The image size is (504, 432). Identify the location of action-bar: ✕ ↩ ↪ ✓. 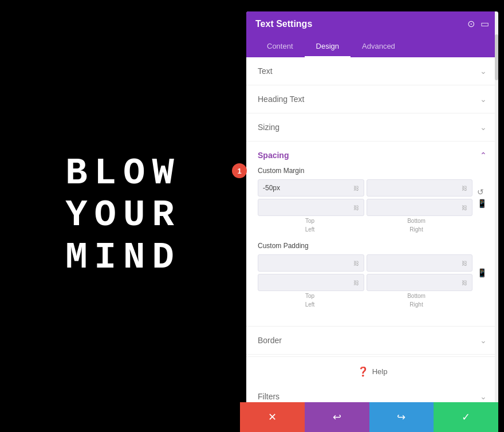
(369, 417).